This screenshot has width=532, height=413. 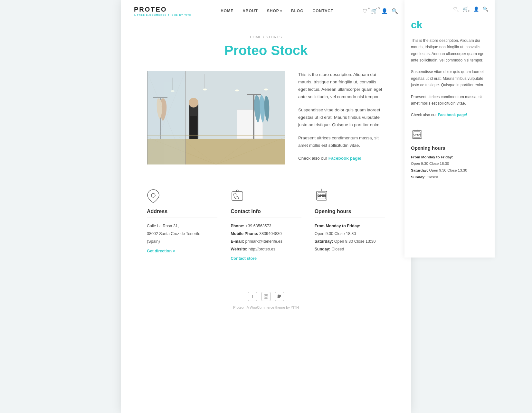 I want to click on nav-shop: SHOP, so click(x=274, y=11).